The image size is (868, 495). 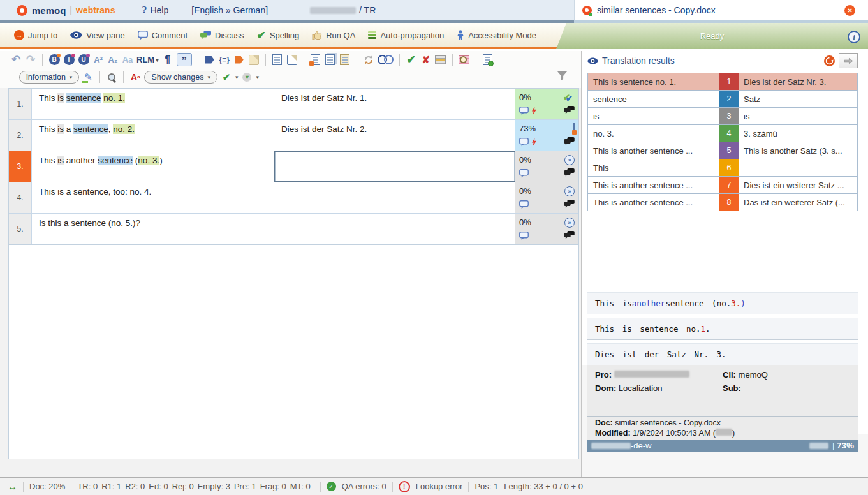 What do you see at coordinates (184, 60) in the screenshot?
I see `smart-quotes-toggle: ”` at bounding box center [184, 60].